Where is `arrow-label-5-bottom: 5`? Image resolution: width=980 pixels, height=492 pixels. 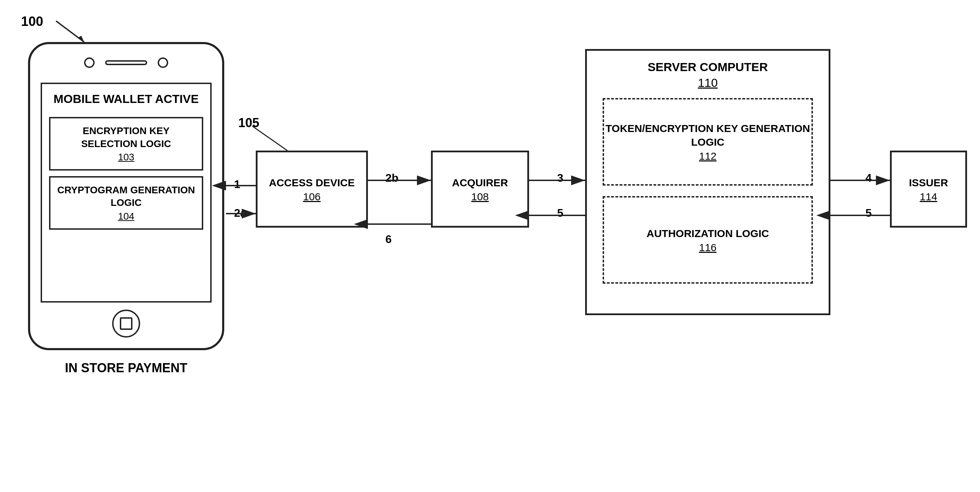
arrow-label-5-bottom: 5 is located at coordinates (560, 213).